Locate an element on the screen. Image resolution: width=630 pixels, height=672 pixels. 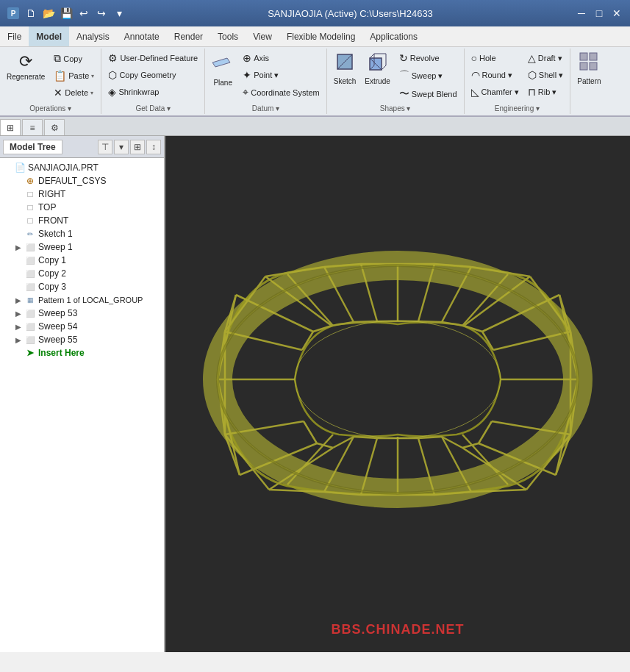
get-data-buttons: ⚙ User-Defined Feature ⬡ Copy Geometry ◈… is located at coordinates (153, 75).